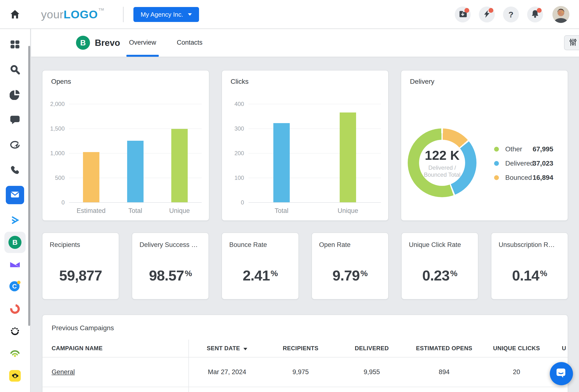 This screenshot has height=392, width=579. I want to click on clicks-chart-card: Clicks 0100200300400 TotalUnique, so click(305, 146).